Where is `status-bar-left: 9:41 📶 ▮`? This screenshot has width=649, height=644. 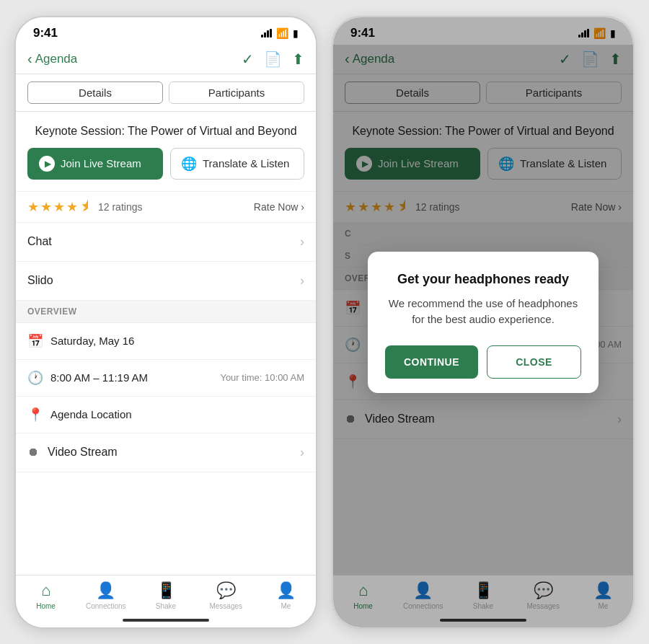 status-bar-left: 9:41 📶 ▮ is located at coordinates (166, 31).